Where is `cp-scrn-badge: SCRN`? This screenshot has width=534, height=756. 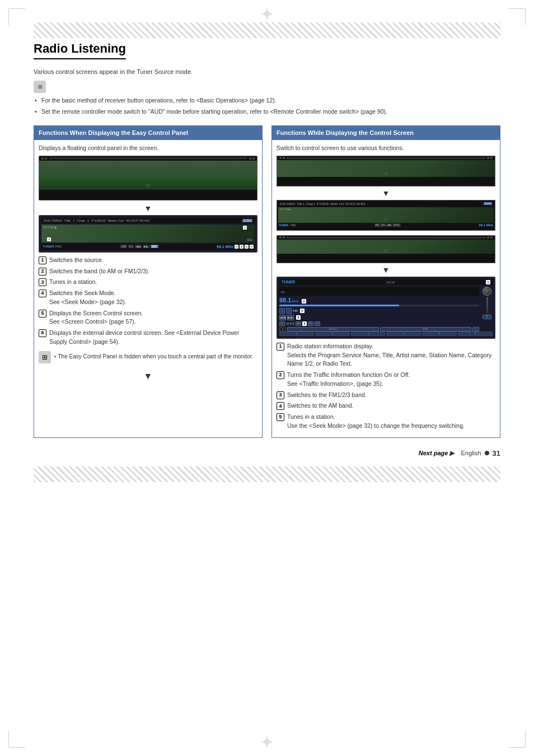 cp-scrn-badge: SCRN is located at coordinates (247, 221).